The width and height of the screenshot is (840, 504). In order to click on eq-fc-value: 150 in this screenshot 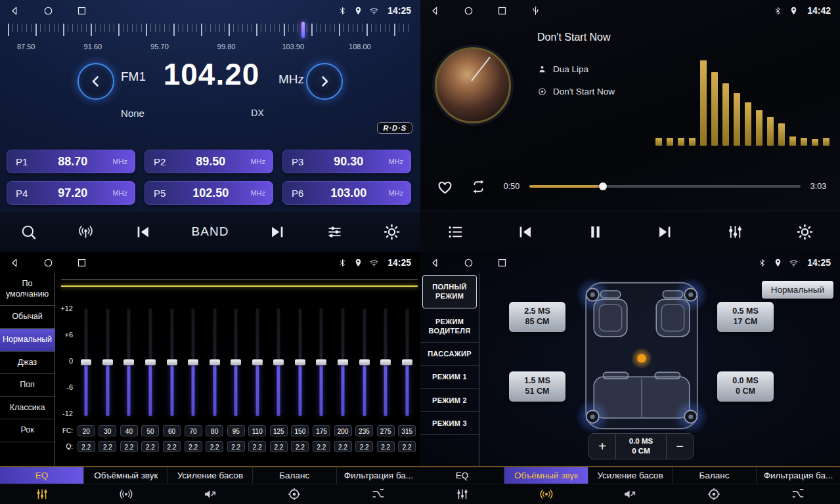, I will do `click(299, 430)`.